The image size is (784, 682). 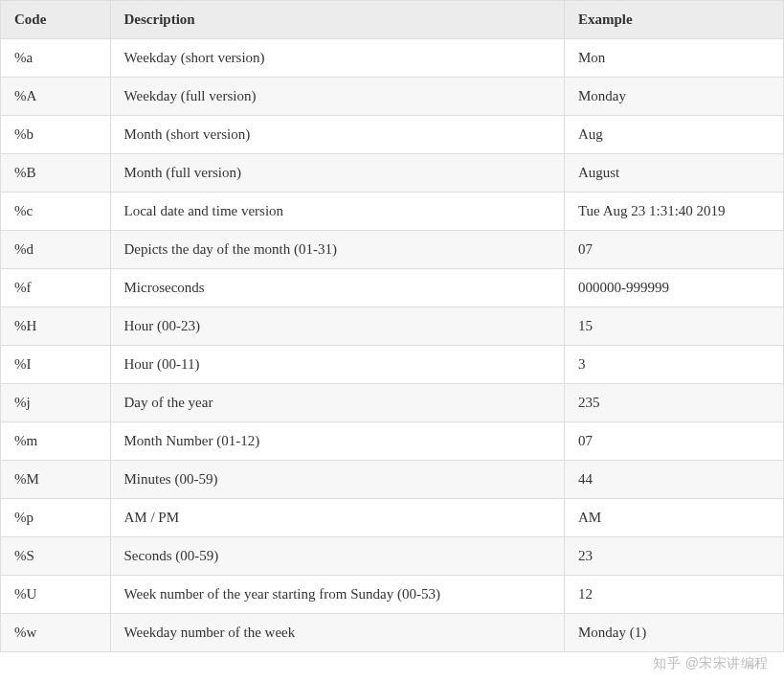 What do you see at coordinates (392, 212) in the screenshot?
I see `table-row: %cLocal date and time versionTue Aug 23 …` at bounding box center [392, 212].